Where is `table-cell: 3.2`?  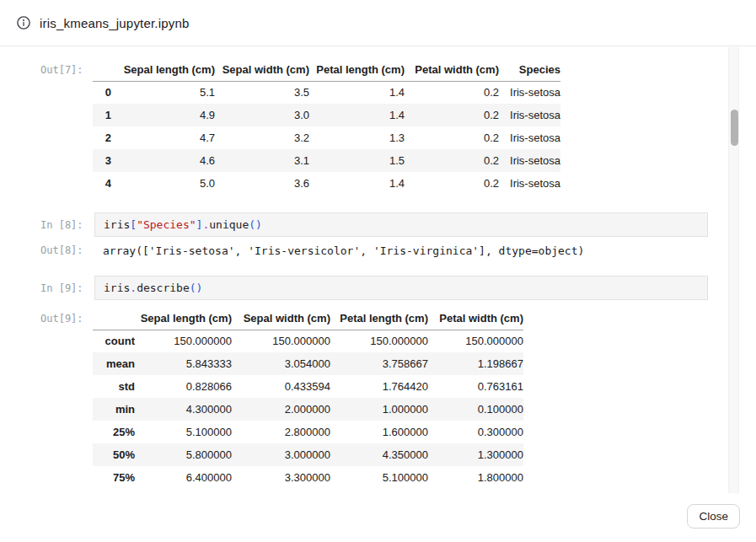 table-cell: 3.2 is located at coordinates (262, 138).